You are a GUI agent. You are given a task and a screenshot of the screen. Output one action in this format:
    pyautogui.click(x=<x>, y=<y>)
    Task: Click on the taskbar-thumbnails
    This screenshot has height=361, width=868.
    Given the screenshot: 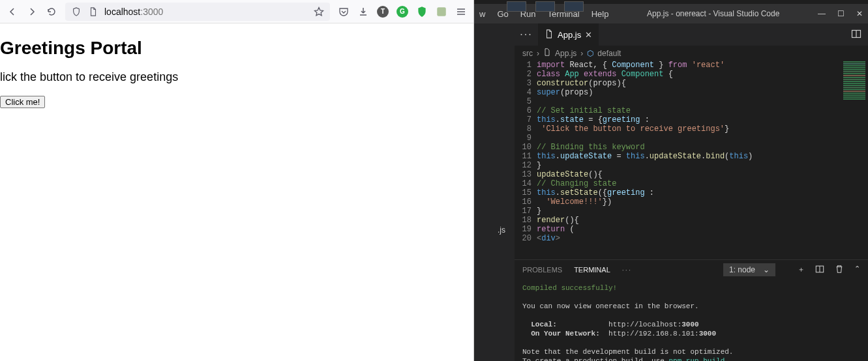 What is the action you would take?
    pyautogui.click(x=545, y=7)
    